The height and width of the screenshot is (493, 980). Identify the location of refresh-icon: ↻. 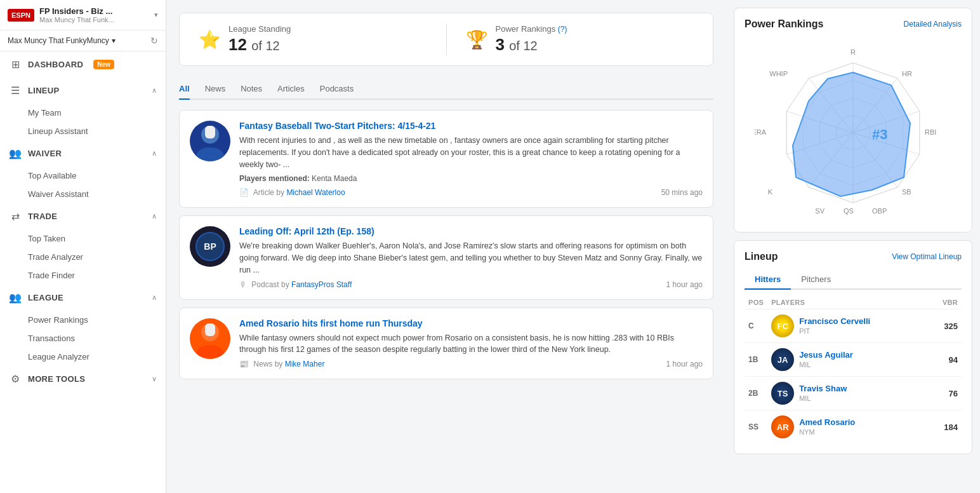
(154, 41).